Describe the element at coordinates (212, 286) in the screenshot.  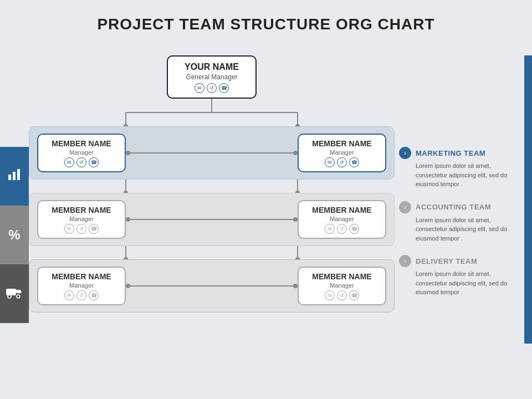
I see `row-3-nodes: MEMBER NAME Manager ✉ ↺ ☎ MEMBER NAME Ma…` at that location.